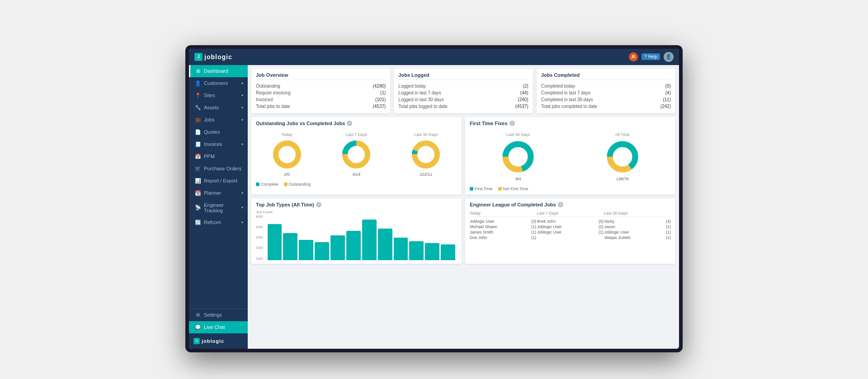  What do you see at coordinates (198, 120) in the screenshot?
I see `jobs-icon: 💼` at bounding box center [198, 120].